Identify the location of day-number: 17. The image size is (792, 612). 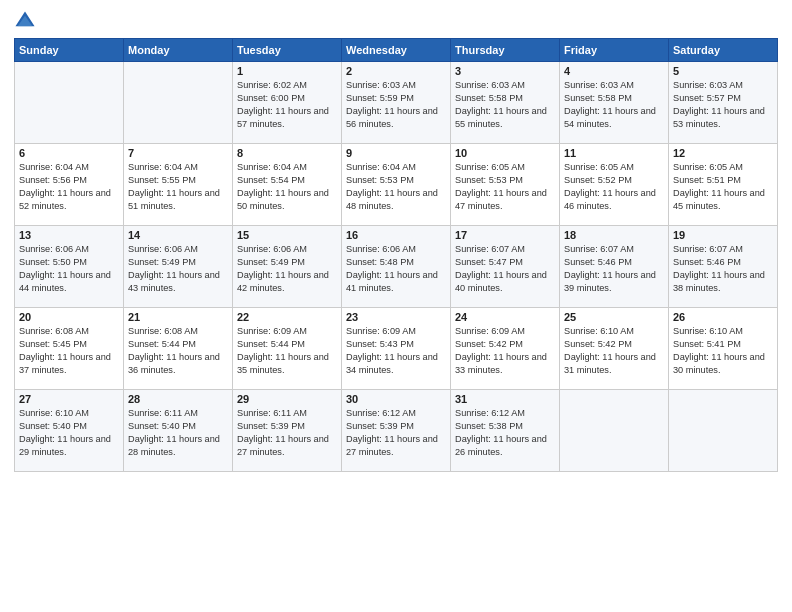
(505, 235).